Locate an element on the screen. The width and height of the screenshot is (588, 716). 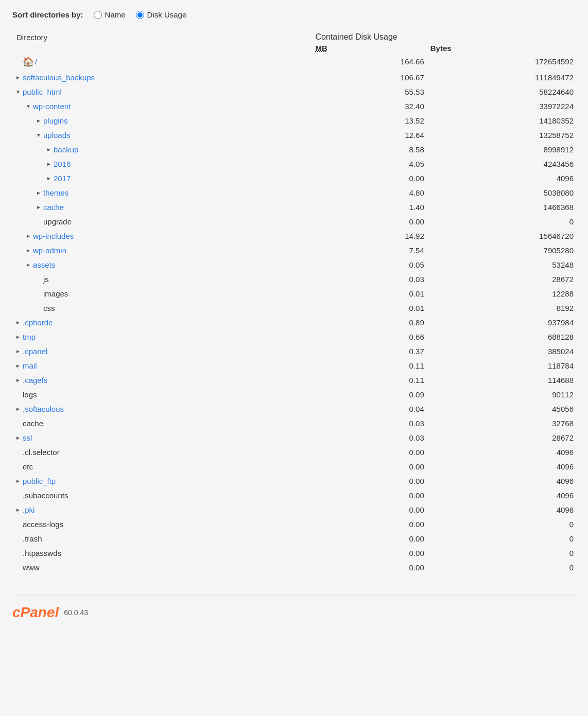
mb-value: 0.03 is located at coordinates (369, 280).